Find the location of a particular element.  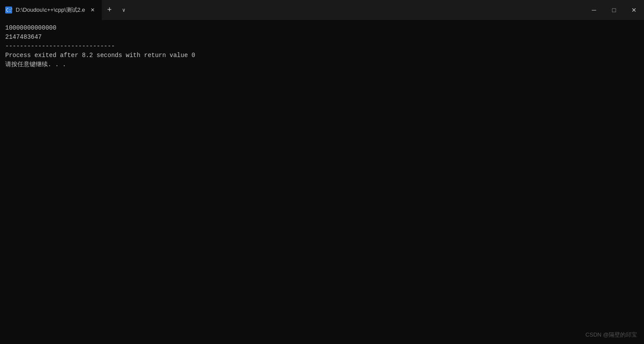

terminal-line: 请按任意键继续. . . is located at coordinates (322, 64).